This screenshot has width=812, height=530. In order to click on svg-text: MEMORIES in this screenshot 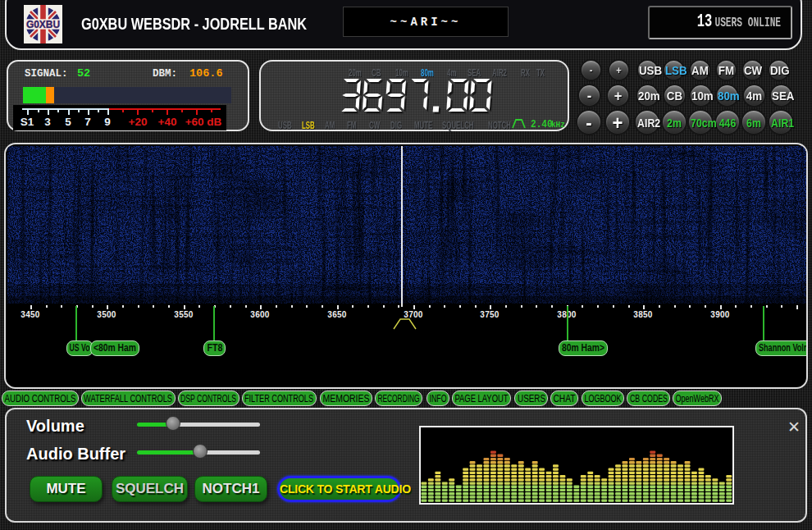, I will do `click(346, 399)`.